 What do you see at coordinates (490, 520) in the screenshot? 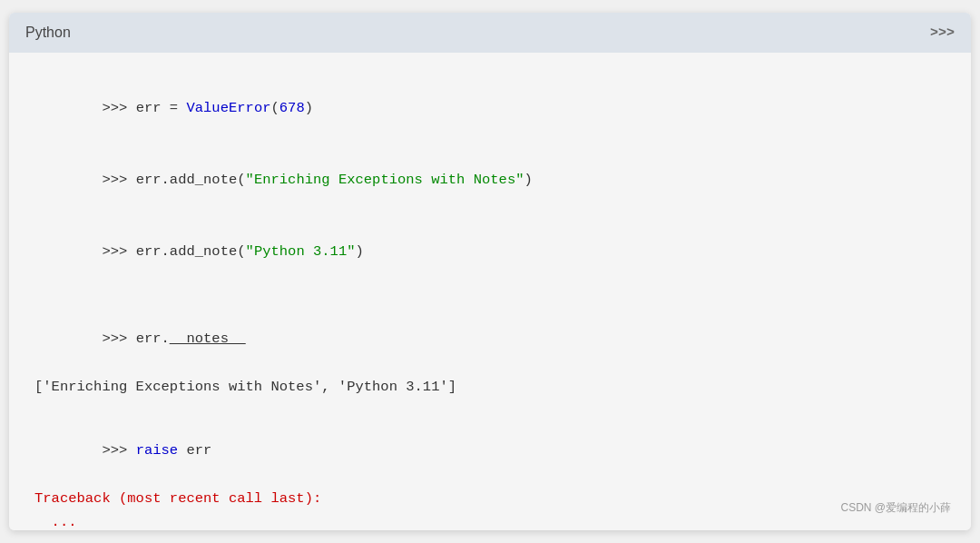
I see `ellipsis-line: ...` at bounding box center [490, 520].